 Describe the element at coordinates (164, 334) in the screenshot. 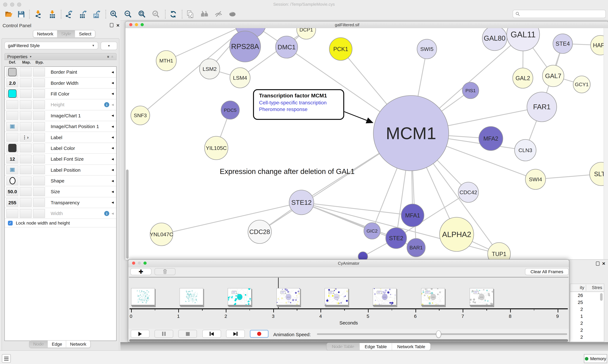

I see `pause-button` at that location.